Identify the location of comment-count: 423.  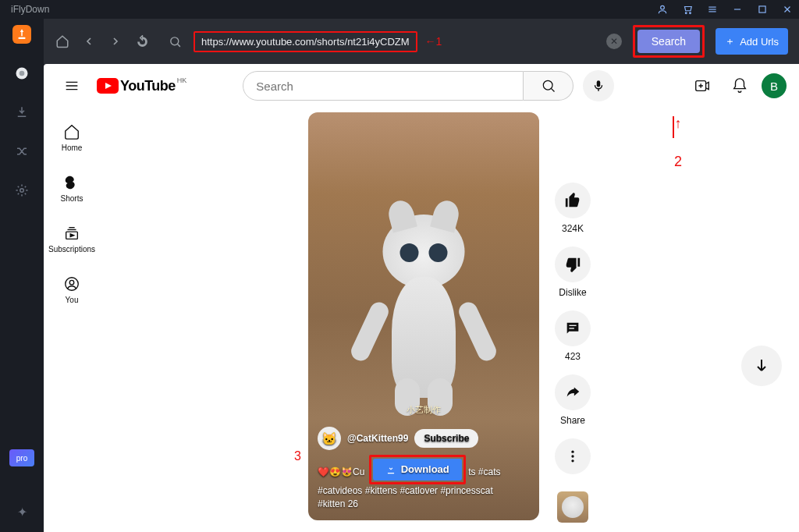
(573, 356).